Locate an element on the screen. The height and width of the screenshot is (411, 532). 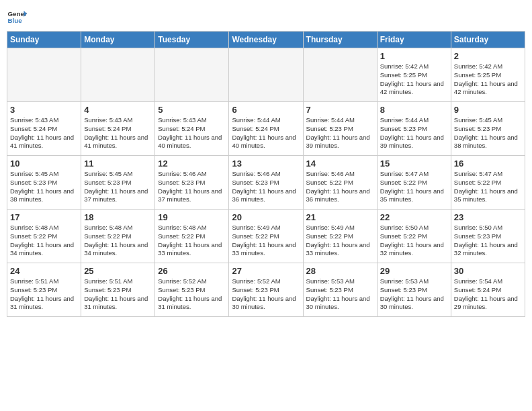
calendar-cell: 29Sunrise: 5:53 AMSunset: 5:23 PMDayligh… is located at coordinates (414, 290).